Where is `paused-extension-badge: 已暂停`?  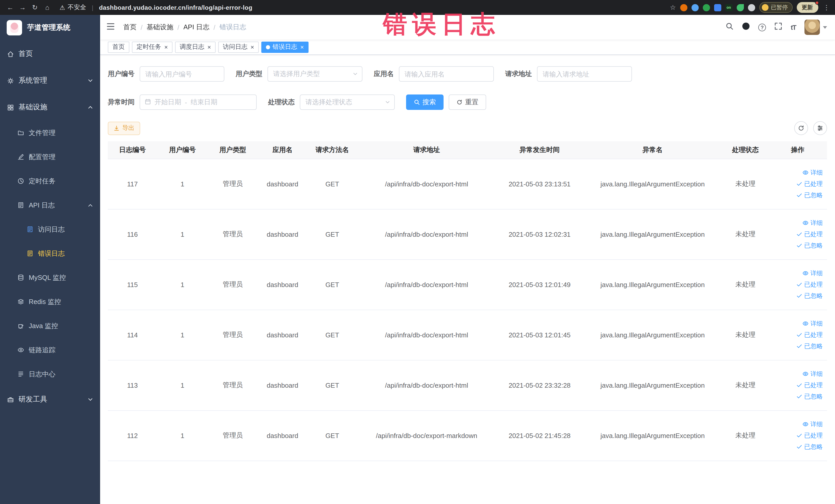 paused-extension-badge: 已暂停 is located at coordinates (776, 7).